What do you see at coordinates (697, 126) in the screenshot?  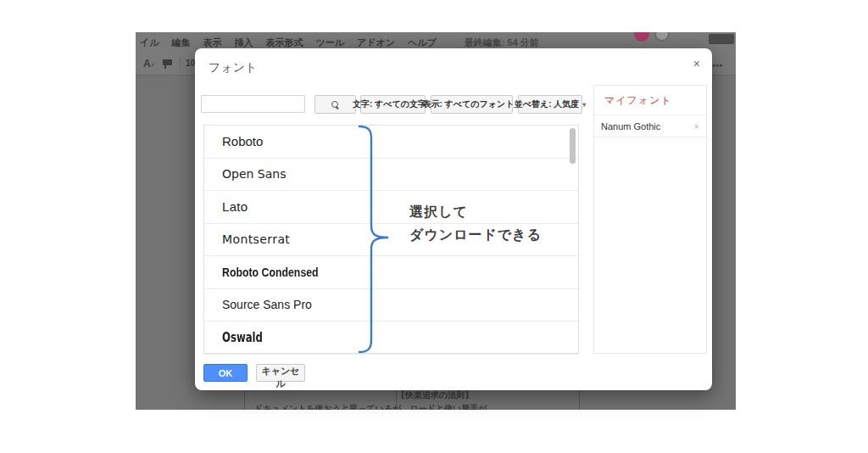 I see `remove-font-icon: ×` at bounding box center [697, 126].